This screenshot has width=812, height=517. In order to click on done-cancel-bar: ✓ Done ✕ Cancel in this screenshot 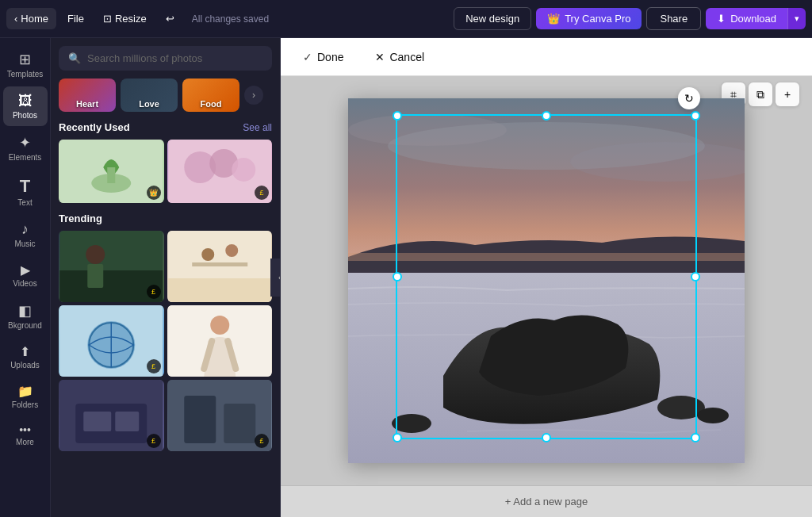, I will do `click(546, 57)`.